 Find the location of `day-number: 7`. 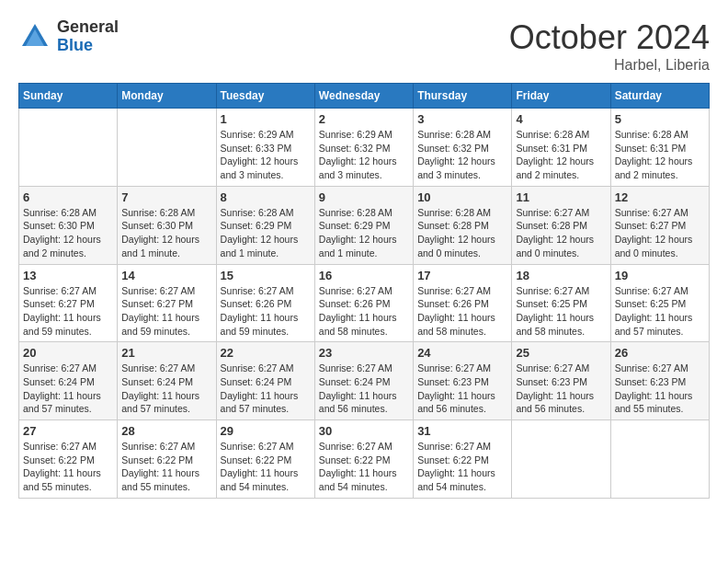

day-number: 7 is located at coordinates (166, 197).